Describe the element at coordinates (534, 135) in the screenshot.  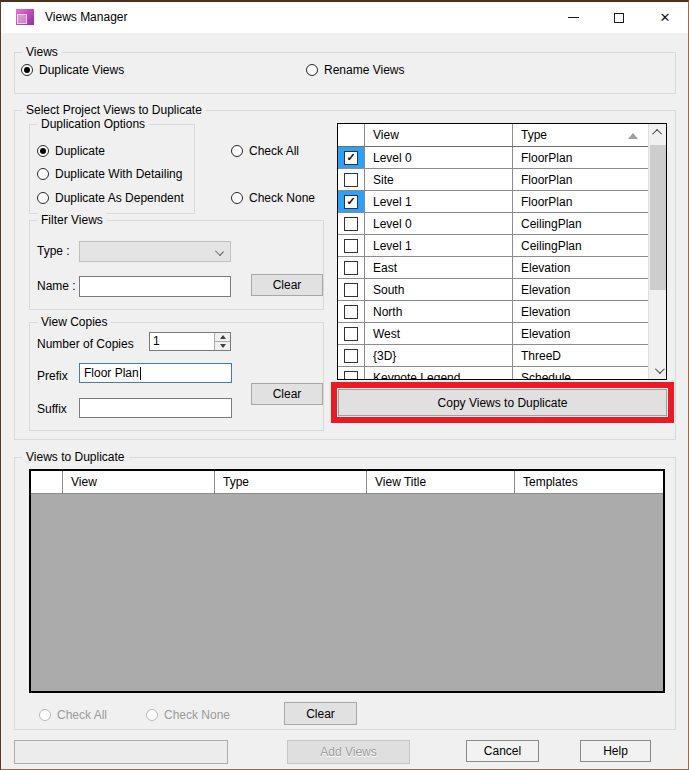
I see `column-header-label: Type` at that location.